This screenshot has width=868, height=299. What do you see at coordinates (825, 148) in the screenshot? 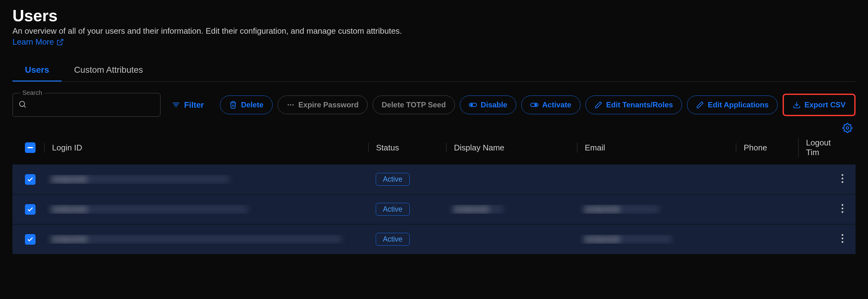
I see `col-logout-time: Logout Tim` at bounding box center [825, 148].